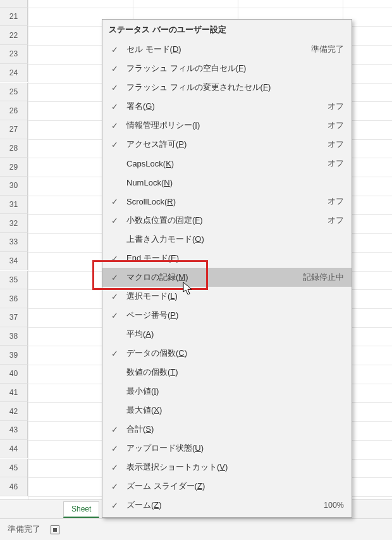  What do you see at coordinates (227, 315) in the screenshot?
I see `menu-item: ✓ページ番号(P)` at bounding box center [227, 315].